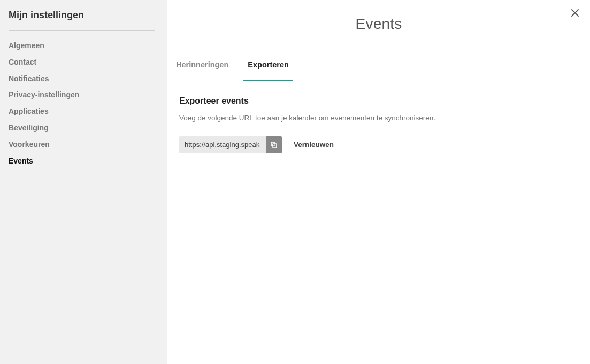 This screenshot has width=590, height=364. I want to click on sidebar-item-algemeen: Algemeen, so click(83, 46).